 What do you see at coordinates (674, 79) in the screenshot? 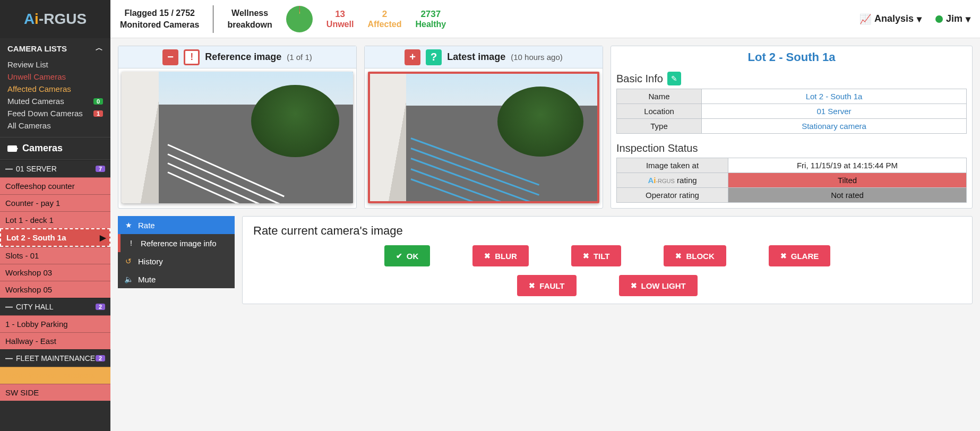
I see `edit-button: ✎` at bounding box center [674, 79].